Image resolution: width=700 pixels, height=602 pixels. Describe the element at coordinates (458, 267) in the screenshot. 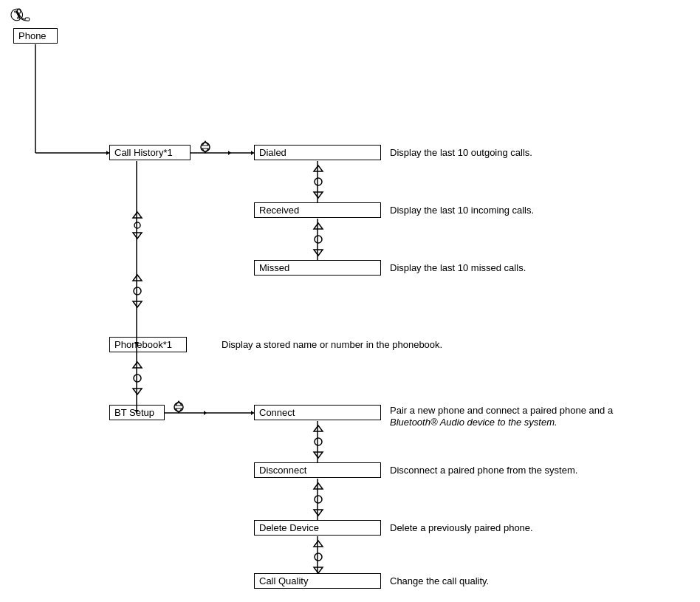

I see `missed-desc: Display the last 10 missed calls.` at that location.